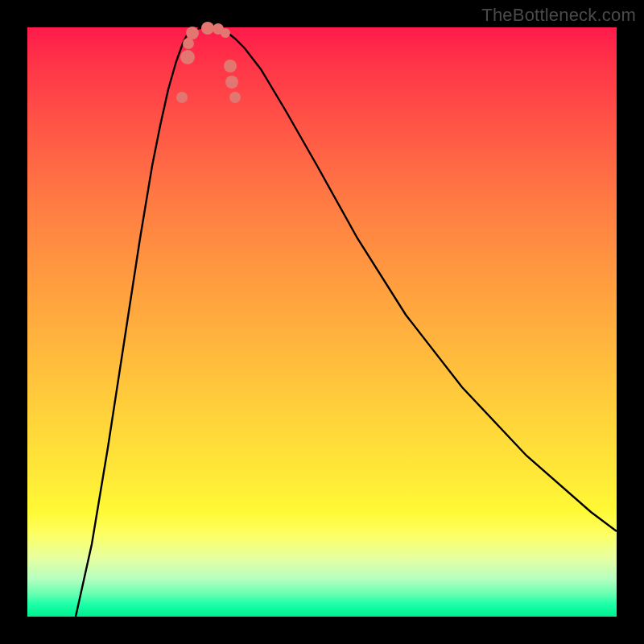 The width and height of the screenshot is (644, 644). Describe the element at coordinates (559, 15) in the screenshot. I see `attribution-watermark: TheBottleneck.com` at that location.